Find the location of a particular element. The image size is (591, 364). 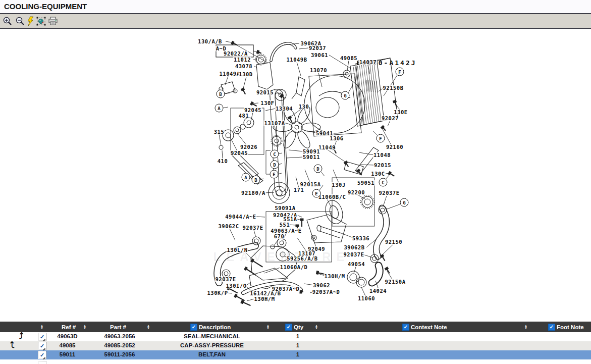

part-cell: 49085-2052 is located at coordinates (120, 346).